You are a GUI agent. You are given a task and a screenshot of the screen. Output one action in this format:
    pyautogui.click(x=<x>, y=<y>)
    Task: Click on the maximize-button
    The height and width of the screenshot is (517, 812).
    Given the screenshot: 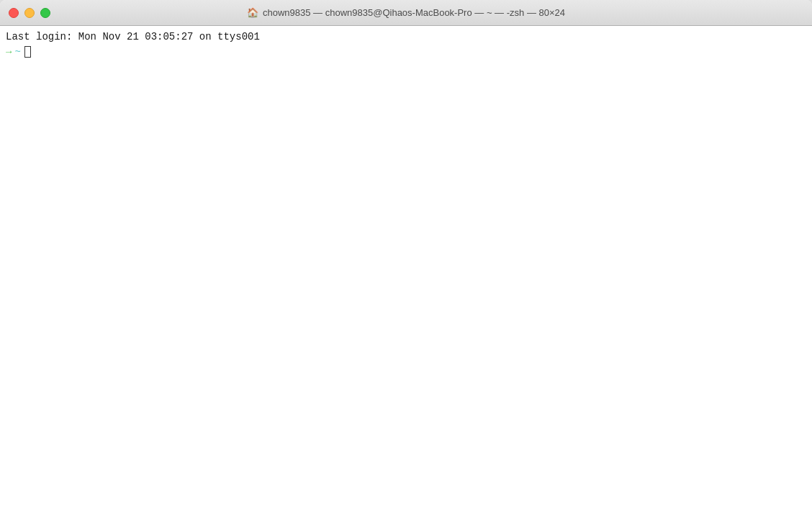 What is the action you would take?
    pyautogui.click(x=45, y=13)
    